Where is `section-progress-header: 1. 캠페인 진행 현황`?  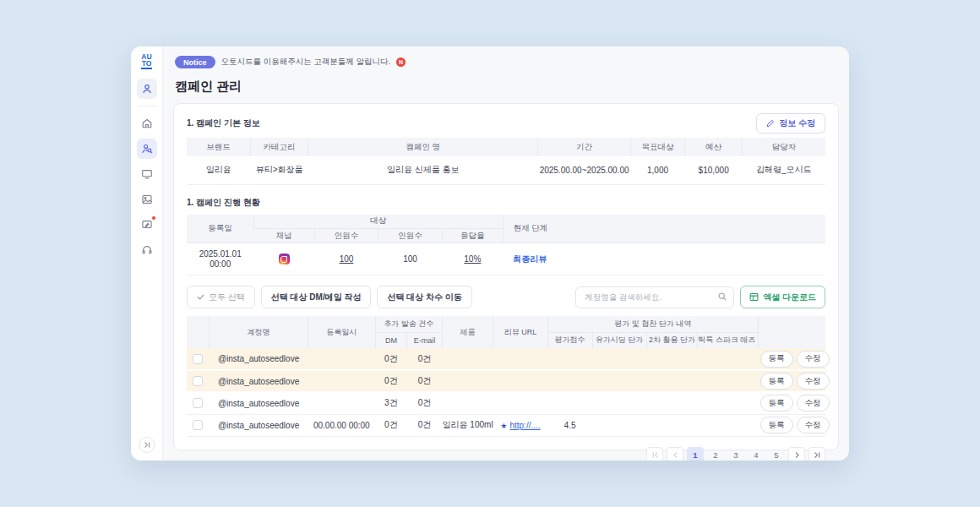
section-progress-header: 1. 캠페인 진행 현황 is located at coordinates (506, 203).